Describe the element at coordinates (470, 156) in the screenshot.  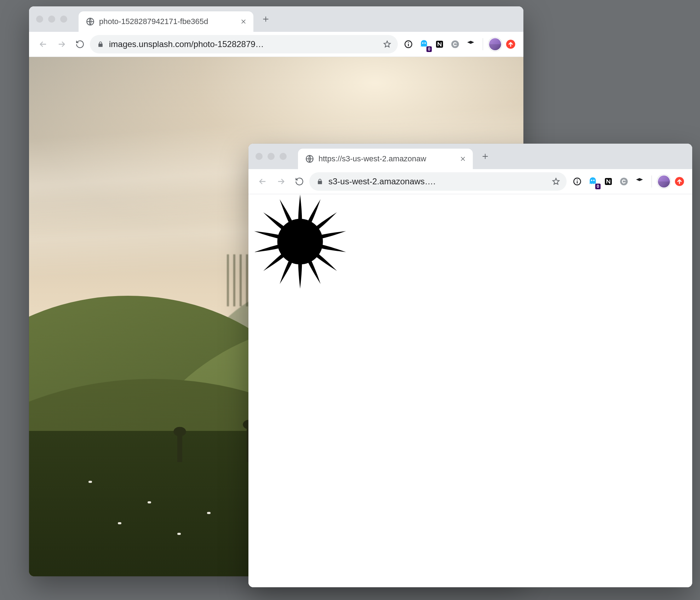
I see `tab-strip: https://s3-us-west-2.amazonaw` at that location.